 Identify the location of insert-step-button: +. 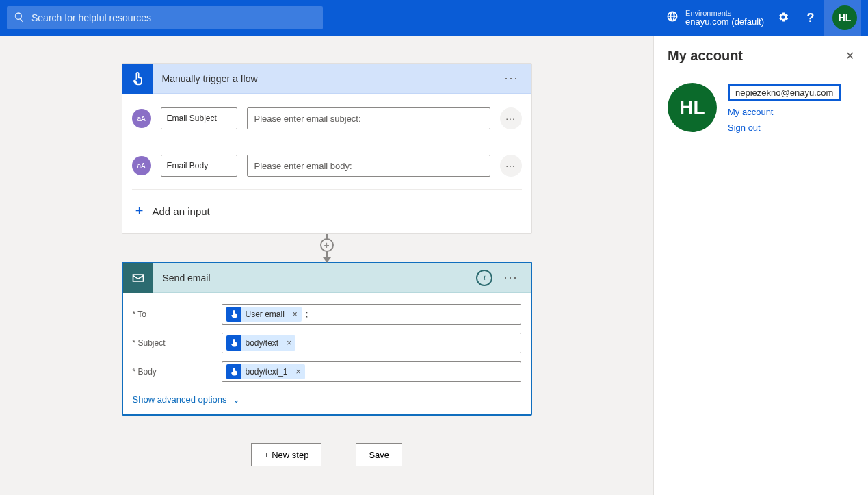
(327, 245).